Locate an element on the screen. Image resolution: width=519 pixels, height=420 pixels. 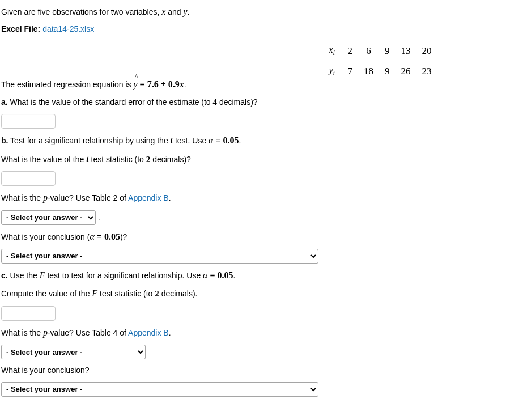
bq1-a: What is the value of the is located at coordinates (44, 159).